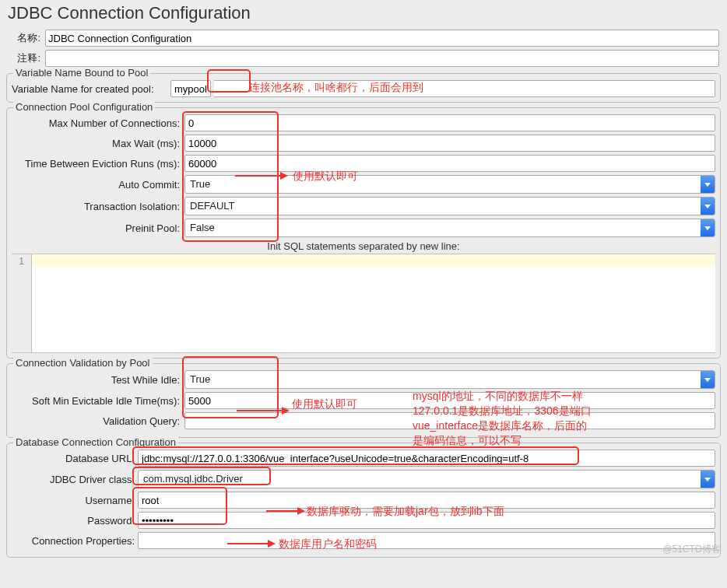  Describe the element at coordinates (97, 163) in the screenshot. I see `eviction-label: Time Between Eviction Runs (ms):` at that location.